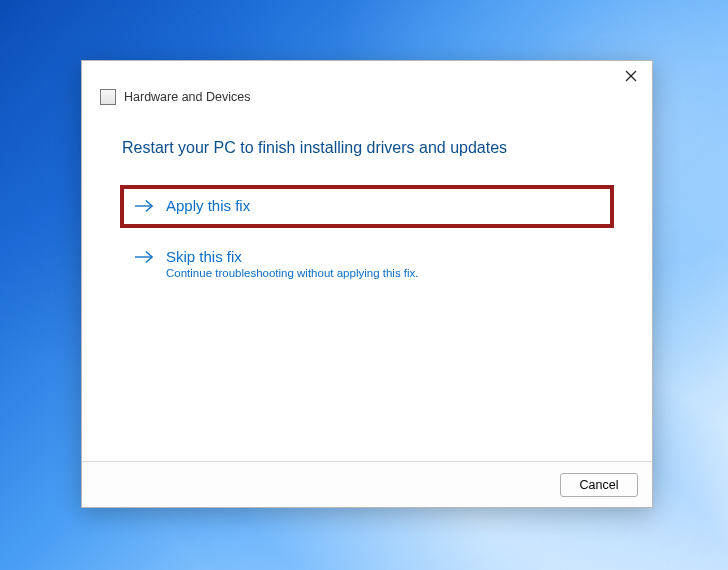 The height and width of the screenshot is (570, 728). I want to click on close-icon, so click(631, 76).